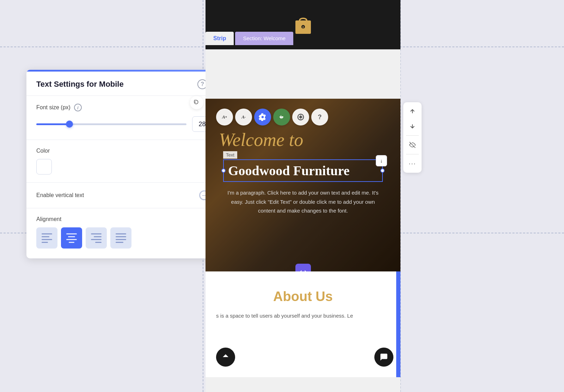  Describe the element at coordinates (69, 124) in the screenshot. I see `slider-thumb` at that location.